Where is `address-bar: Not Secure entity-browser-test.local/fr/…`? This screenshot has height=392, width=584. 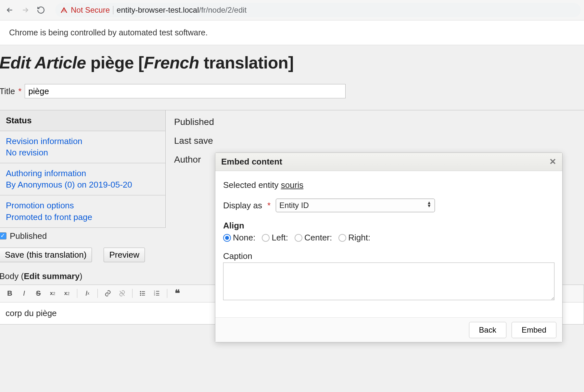 address-bar: Not Secure entity-browser-test.local/fr/… is located at coordinates (318, 10).